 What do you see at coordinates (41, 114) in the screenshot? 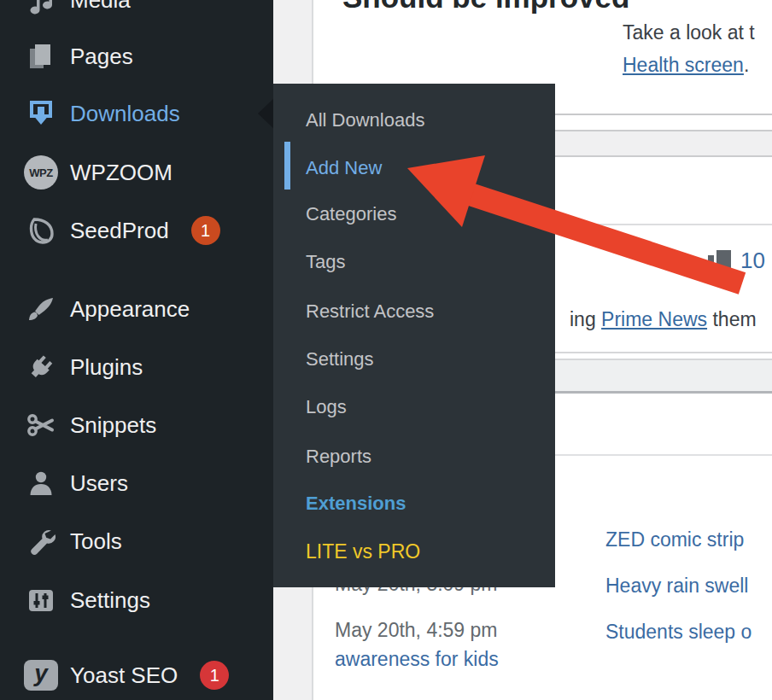
I see `download-icon` at bounding box center [41, 114].